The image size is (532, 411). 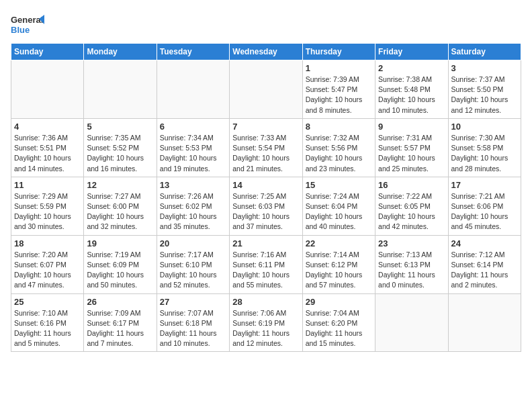 I want to click on day-number: 17, so click(x=485, y=185).